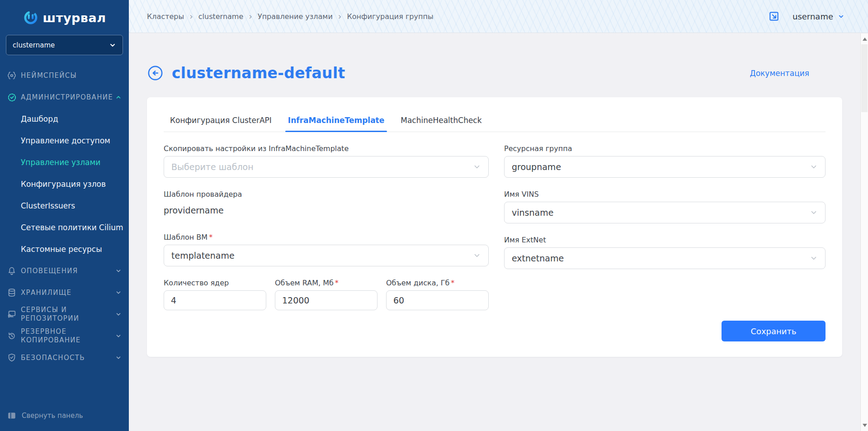  Describe the element at coordinates (418, 283) in the screenshot. I see `disk-label: Объем диска, Гб` at that location.